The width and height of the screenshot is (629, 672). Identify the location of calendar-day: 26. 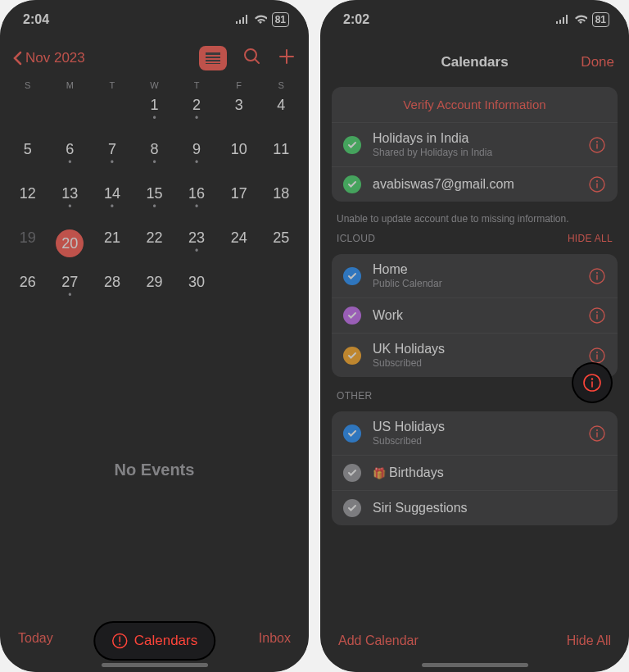
(28, 291).